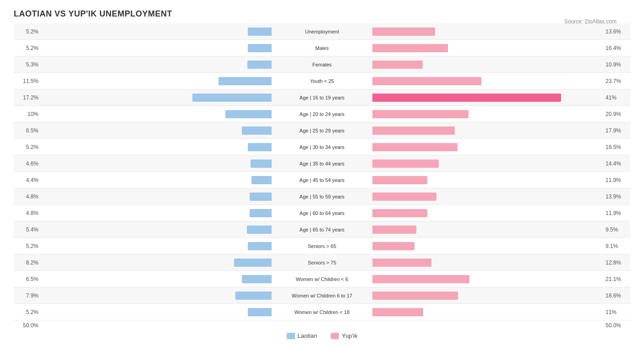  Describe the element at coordinates (322, 114) in the screenshot. I see `chart-row: 10% Age | 20 to 24 years 20.9%` at that location.